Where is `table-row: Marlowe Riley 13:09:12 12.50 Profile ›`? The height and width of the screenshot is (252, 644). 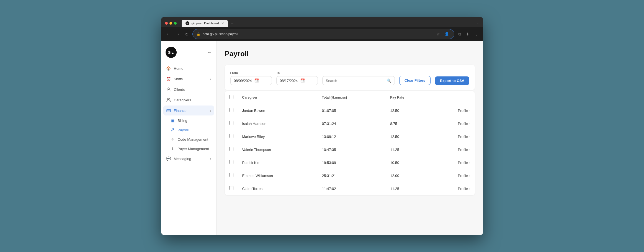
table-row: Marlowe Riley 13:09:12 12.50 Profile › is located at coordinates (350, 137).